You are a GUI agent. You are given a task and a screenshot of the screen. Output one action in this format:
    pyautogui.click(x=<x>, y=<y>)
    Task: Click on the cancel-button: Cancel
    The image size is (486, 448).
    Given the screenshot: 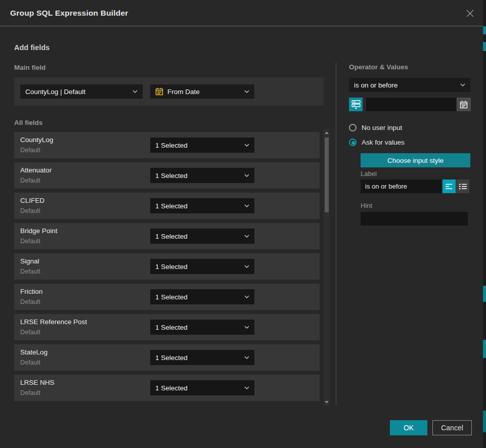 What is the action you would take?
    pyautogui.click(x=452, y=428)
    